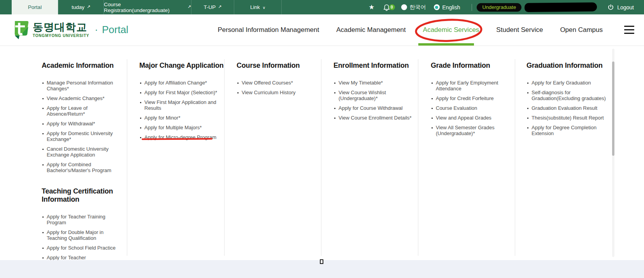  Describe the element at coordinates (404, 7) in the screenshot. I see `radio-icon` at that location.